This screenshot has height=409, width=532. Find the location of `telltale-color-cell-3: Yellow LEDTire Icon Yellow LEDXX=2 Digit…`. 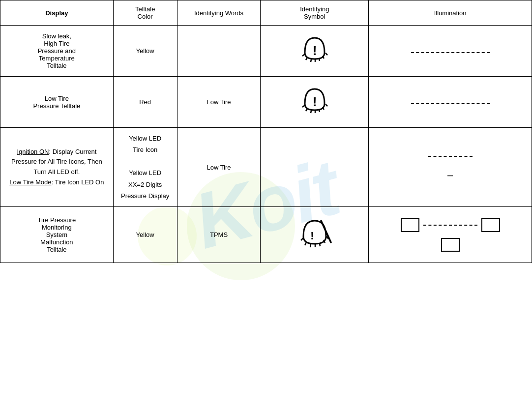

telltale-color-cell-3: Yellow LEDTire Icon Yellow LEDXX=2 Digit… is located at coordinates (145, 167).